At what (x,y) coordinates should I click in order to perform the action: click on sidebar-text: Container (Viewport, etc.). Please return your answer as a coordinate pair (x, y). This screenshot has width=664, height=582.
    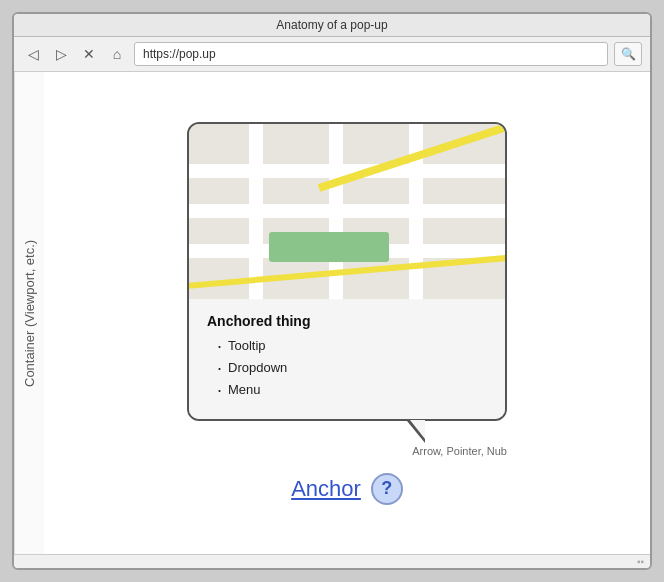
    Looking at the image, I should click on (30, 312).